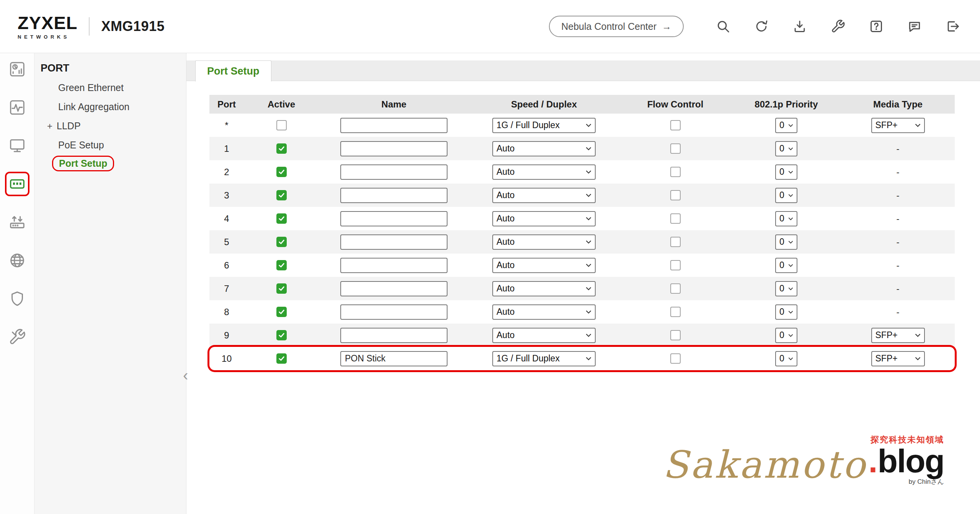 Image resolution: width=980 pixels, height=514 pixels. I want to click on switching-icon, so click(17, 222).